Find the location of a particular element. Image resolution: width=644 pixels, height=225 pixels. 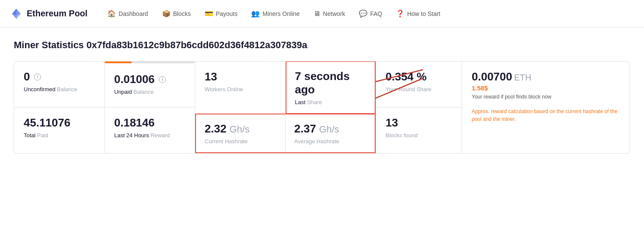

unpaid-balance-card: 0.01006 i Unpaid Balance is located at coordinates (150, 84).